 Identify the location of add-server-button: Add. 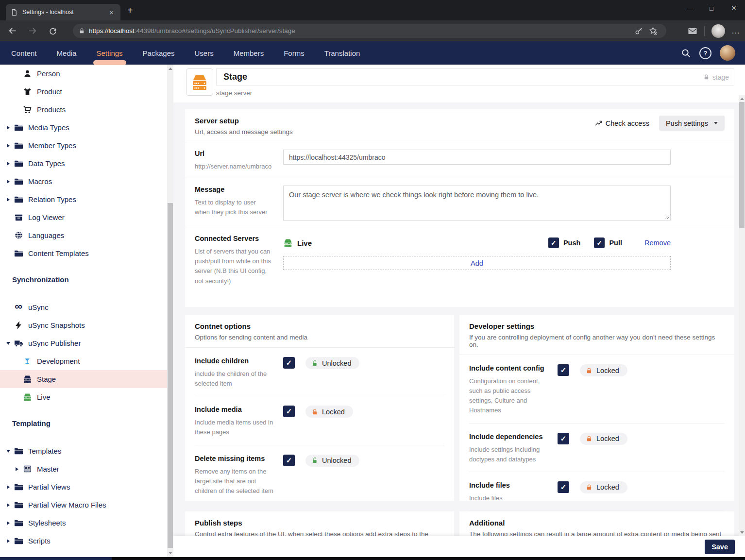
(477, 263).